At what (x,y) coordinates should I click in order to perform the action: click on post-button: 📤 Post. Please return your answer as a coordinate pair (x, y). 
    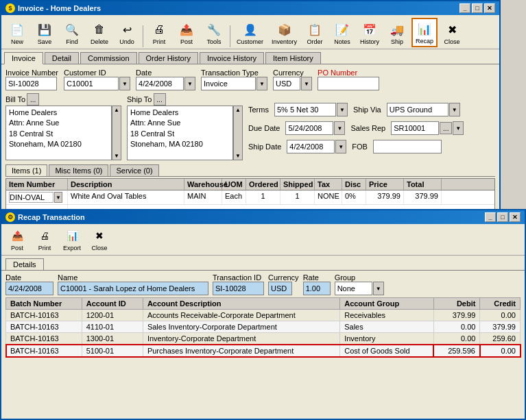
    Looking at the image, I should click on (187, 33).